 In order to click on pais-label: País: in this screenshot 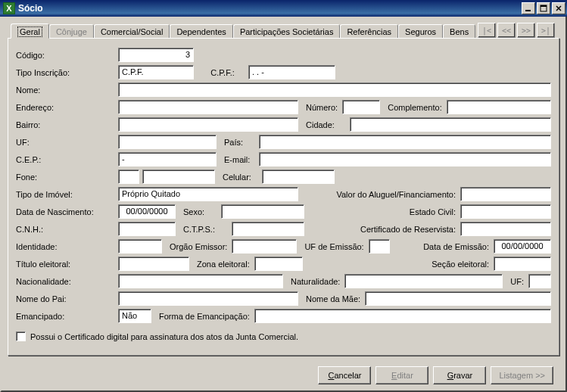, I will do `click(239, 142)`.